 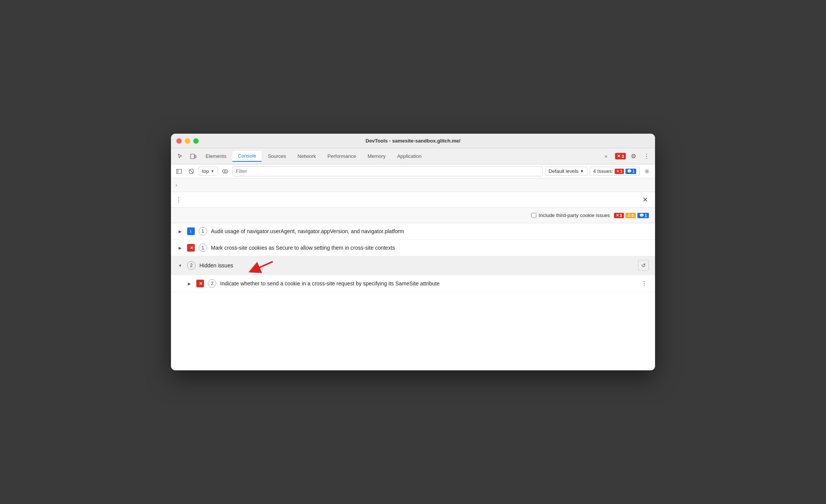 What do you see at coordinates (413, 258) in the screenshot?
I see `issue-rows-container: ▶ i 1 Audit usage of navigator.userAgent…` at bounding box center [413, 258].